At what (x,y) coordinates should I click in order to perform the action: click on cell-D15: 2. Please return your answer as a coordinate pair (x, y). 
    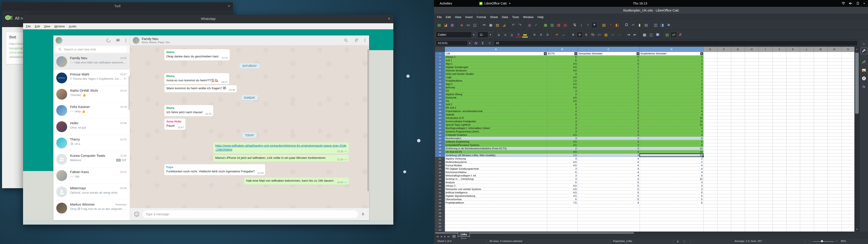
    Looking at the image, I should click on (671, 101).